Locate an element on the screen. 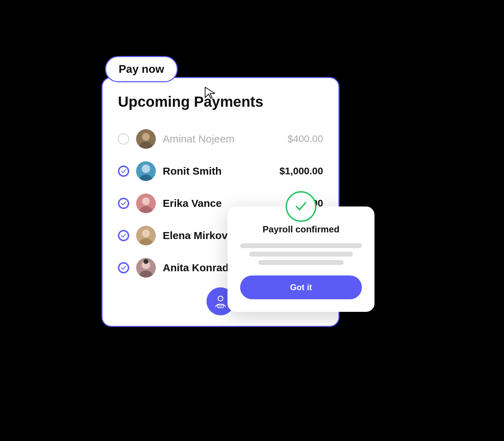  payment-name-ronit: Ronit Smith is located at coordinates (218, 171).